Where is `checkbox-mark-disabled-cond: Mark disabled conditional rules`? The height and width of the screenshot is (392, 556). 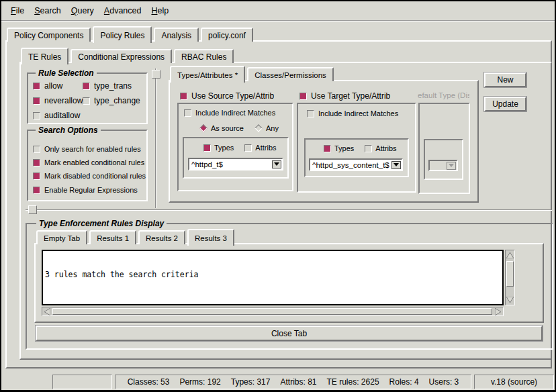
checkbox-mark-disabled-cond: Mark disabled conditional rules is located at coordinates (89, 176).